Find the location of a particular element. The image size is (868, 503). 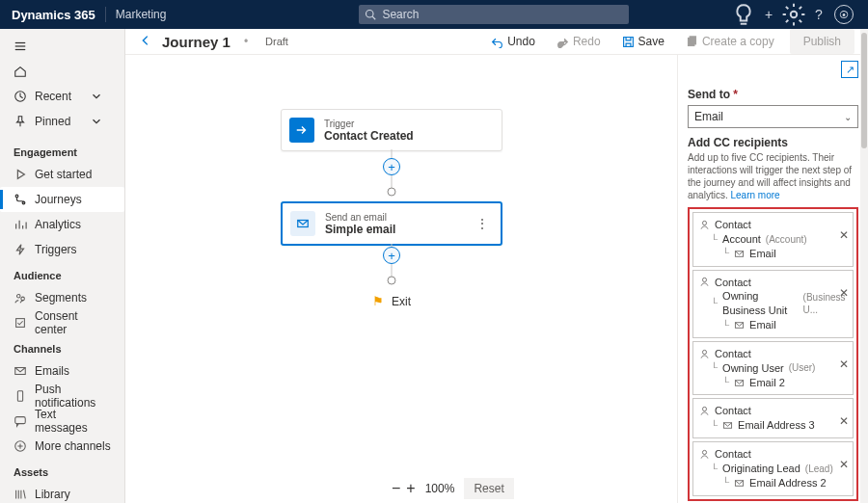

undo-button: Undo is located at coordinates (513, 41).